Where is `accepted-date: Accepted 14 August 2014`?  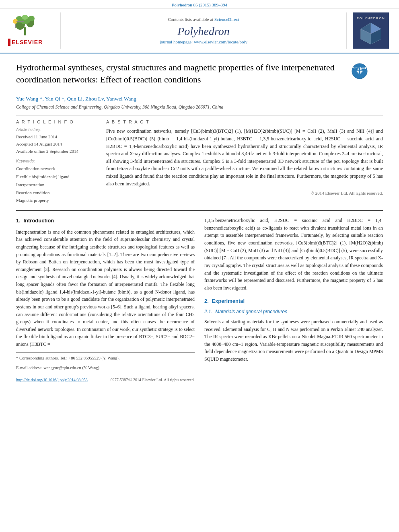 accepted-date: Accepted 14 August 2014 is located at coordinates (56, 144).